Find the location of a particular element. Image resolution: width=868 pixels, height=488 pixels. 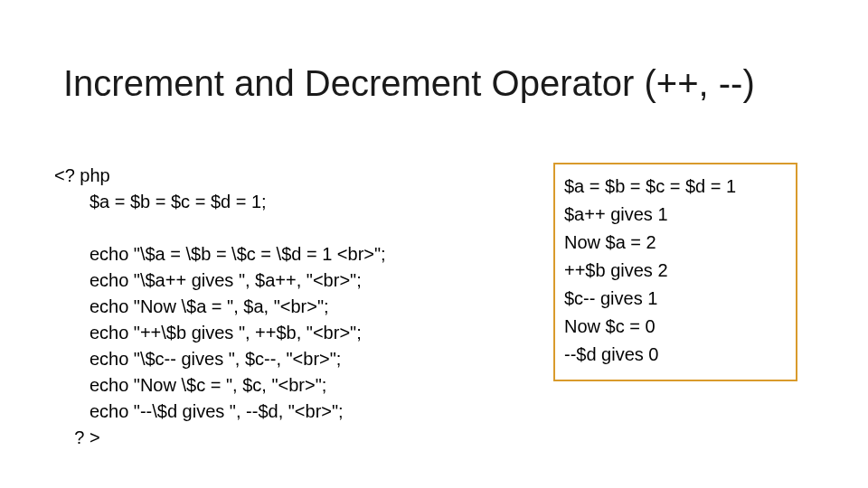

output-line: Now $c = 0 is located at coordinates (675, 326).